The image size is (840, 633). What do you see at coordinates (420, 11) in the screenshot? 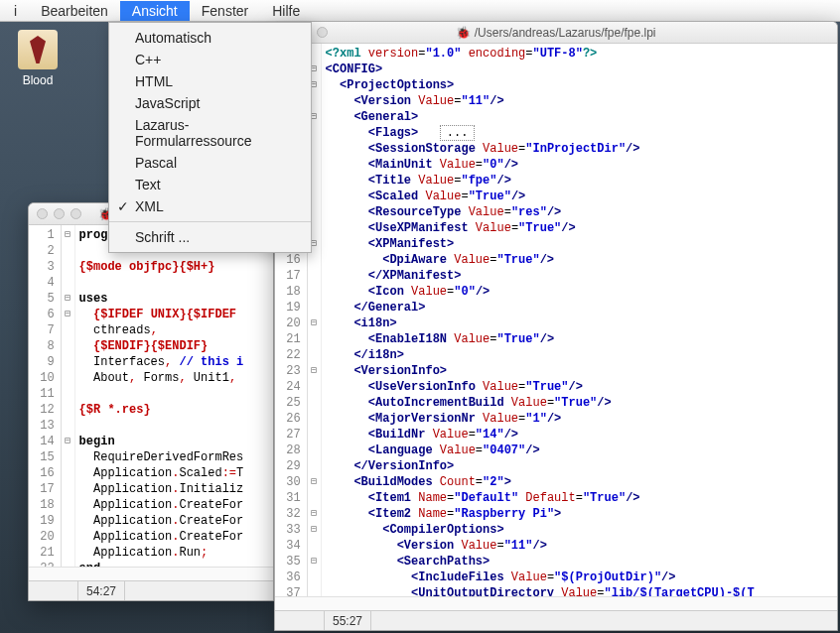
I see `menubar: iBearbeitenAnsichtFensterHilfe` at bounding box center [420, 11].